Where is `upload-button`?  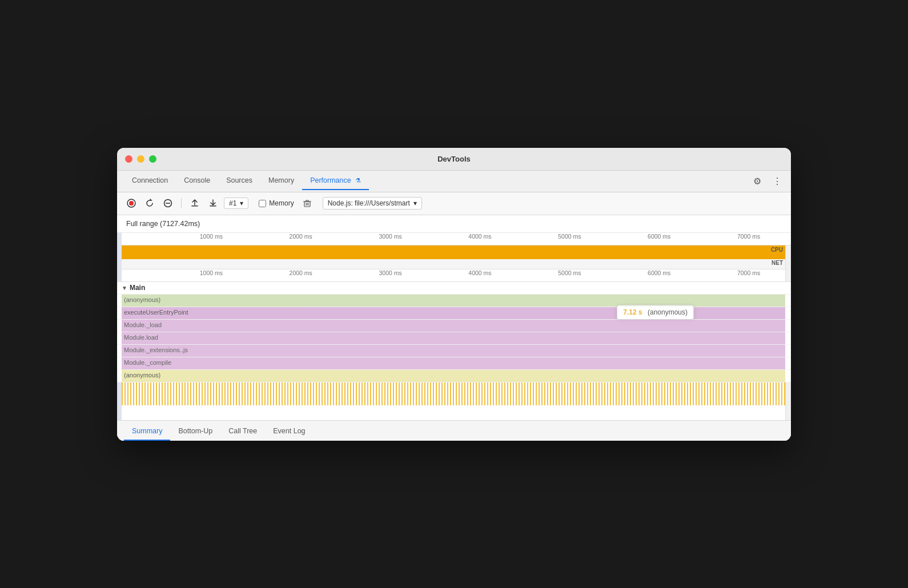
upload-button is located at coordinates (195, 203).